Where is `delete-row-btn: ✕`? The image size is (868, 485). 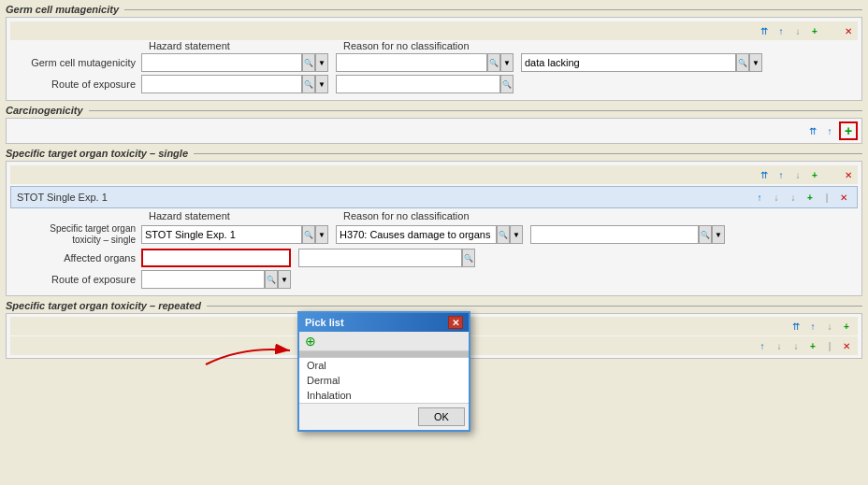 delete-row-btn: ✕ is located at coordinates (848, 31).